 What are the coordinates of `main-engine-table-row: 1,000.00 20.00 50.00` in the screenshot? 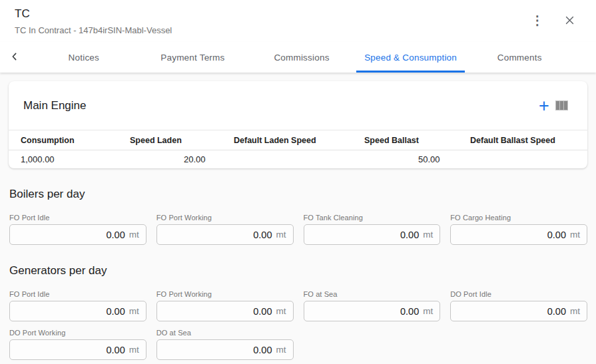 It's located at (298, 159).